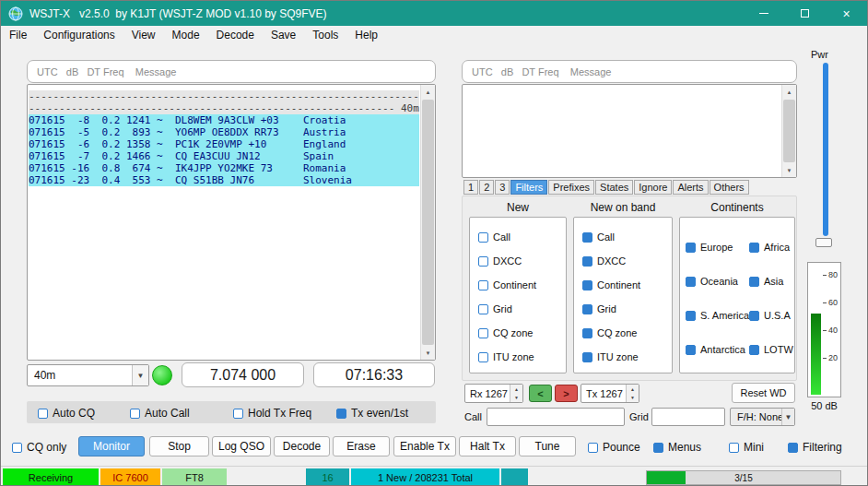  What do you see at coordinates (540, 393) in the screenshot?
I see `prev-freq-button: <` at bounding box center [540, 393].